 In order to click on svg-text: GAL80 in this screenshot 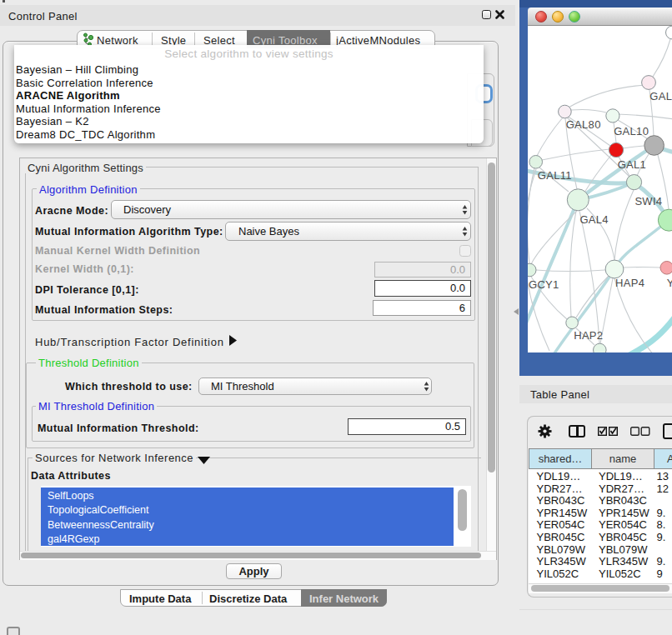, I will do `click(584, 125)`.